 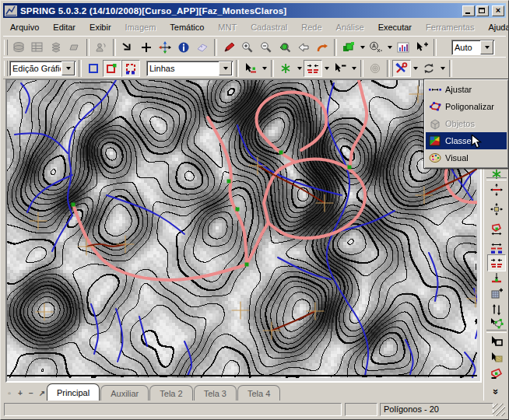 What do you see at coordinates (340, 68) in the screenshot?
I see `cursor-minus-button` at bounding box center [340, 68].